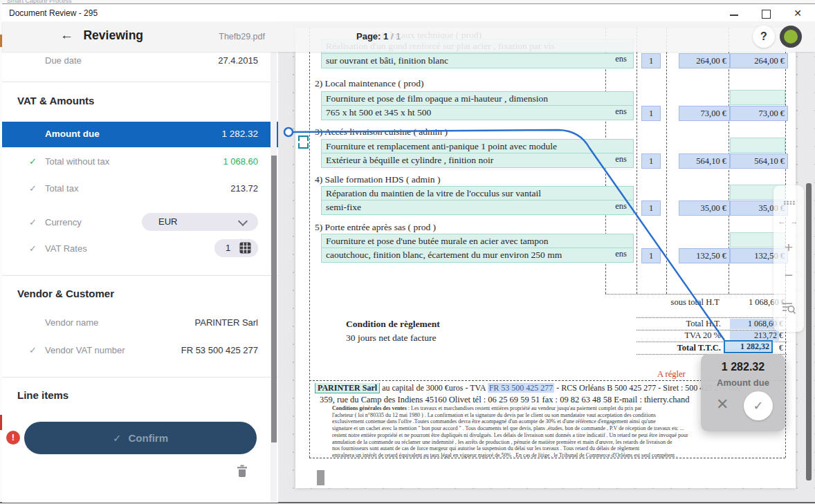 The image size is (815, 504). Describe the element at coordinates (321, 478) in the screenshot. I see `scrollbar-fragment` at that location.